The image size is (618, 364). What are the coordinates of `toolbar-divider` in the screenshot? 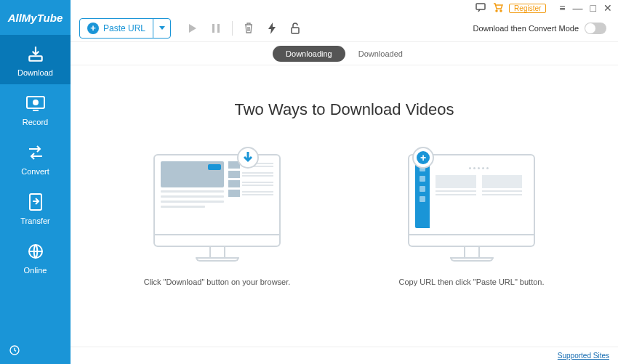 It's located at (233, 28).